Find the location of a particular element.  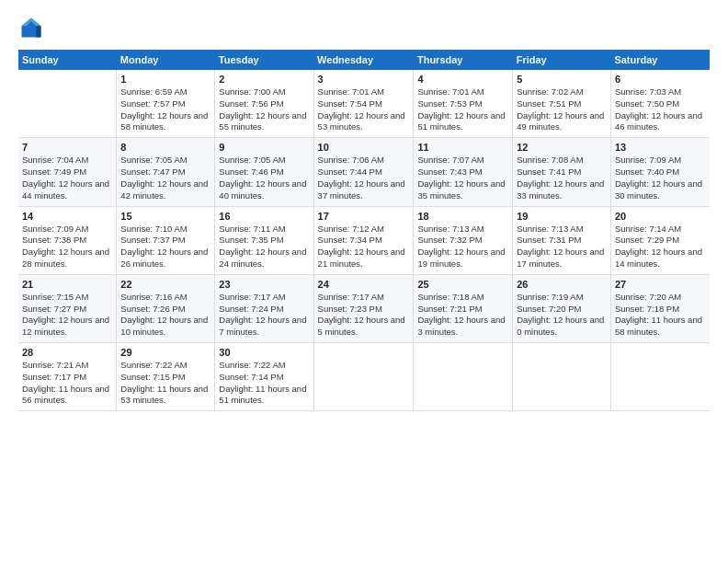

calendar-cell: 12Sunrise: 7:08 AM Sunset: 7:41 PM Dayli… is located at coordinates (563, 172).